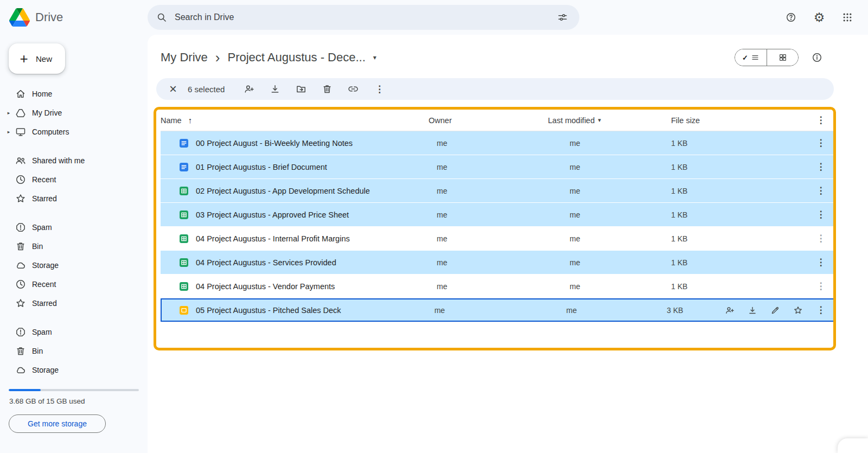 Image resolution: width=868 pixels, height=453 pixels. What do you see at coordinates (21, 332) in the screenshot?
I see `report-icon` at bounding box center [21, 332].